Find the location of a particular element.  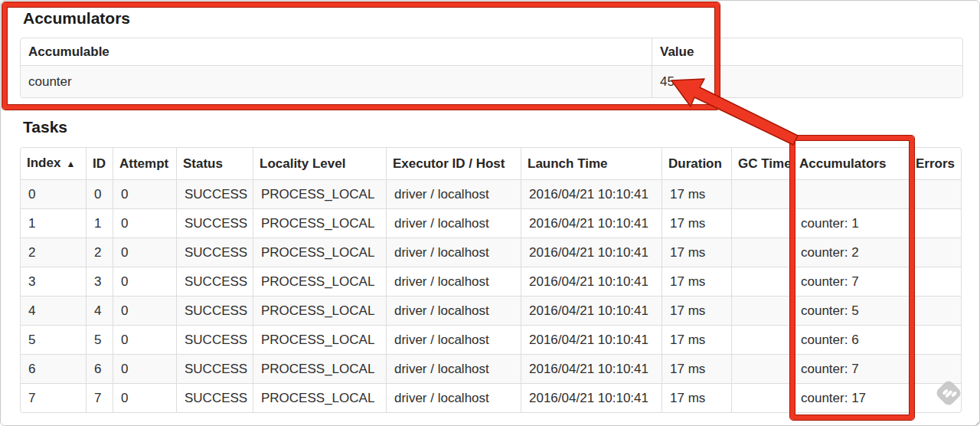

column-header-accumulators: Accumulators is located at coordinates (851, 164).